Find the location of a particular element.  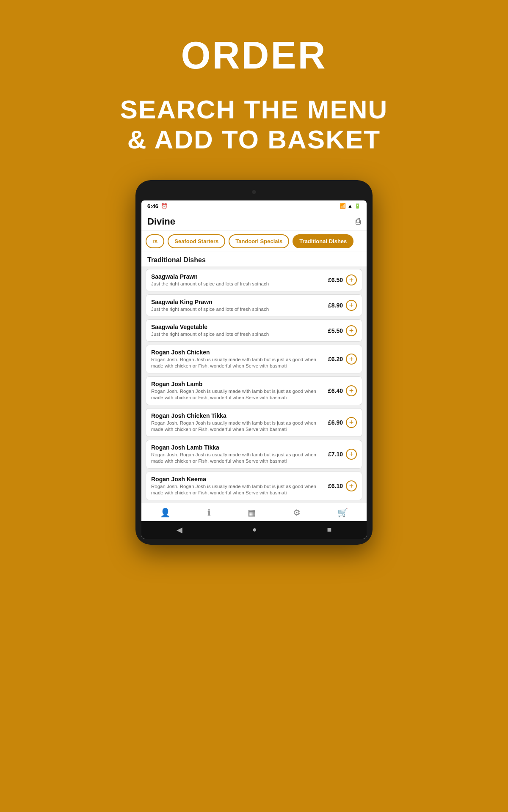

menu-item-right: £8.90 + is located at coordinates (342, 305).